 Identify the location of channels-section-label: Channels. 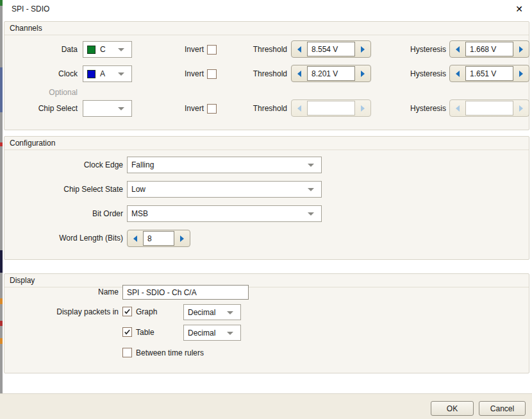
(267, 28).